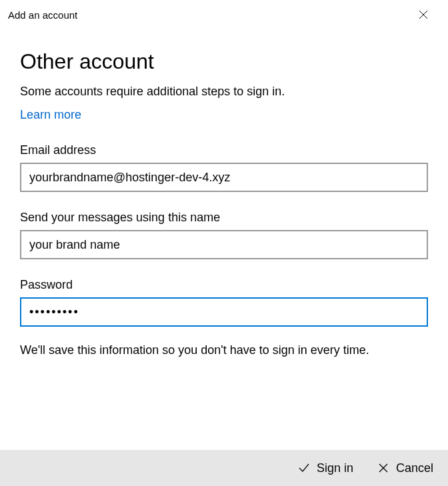 The width and height of the screenshot is (448, 486). I want to click on close-icon, so click(423, 15).